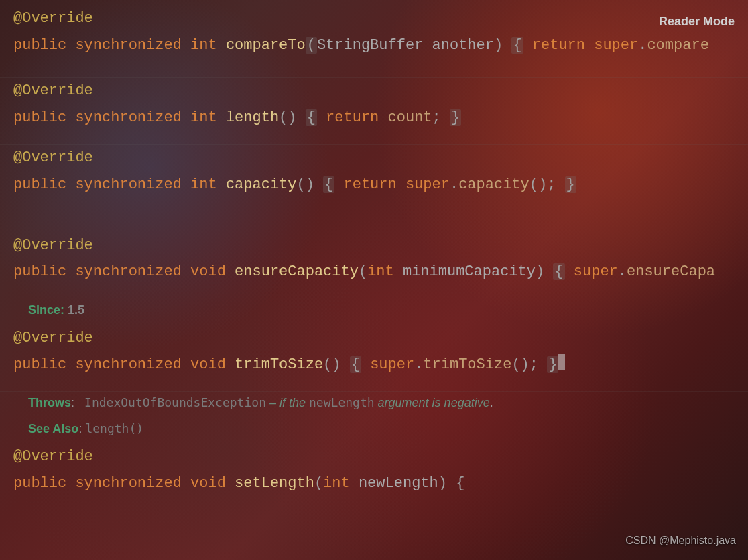 The height and width of the screenshot is (560, 748). Describe the element at coordinates (467, 364) in the screenshot. I see `call-name: trimToSize` at that location.